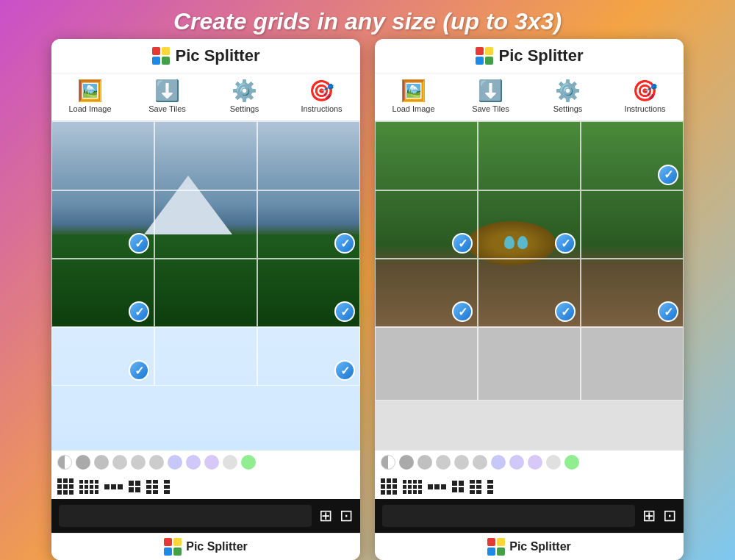  Describe the element at coordinates (540, 547) in the screenshot. I see `right-footer-title: Pic Splitter` at that location.